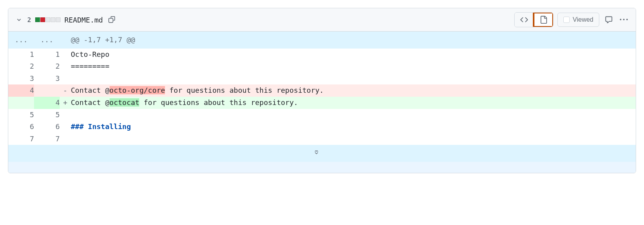 The width and height of the screenshot is (644, 225). Describe the element at coordinates (353, 91) in the screenshot. I see `line-code: Contact @octo-org/core for questions abo…` at that location.